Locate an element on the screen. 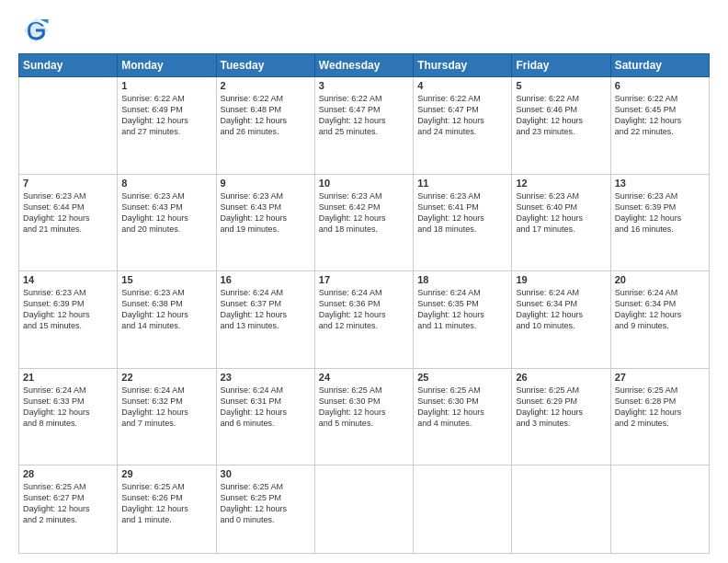 The image size is (728, 563). day-info: Sunrise: 6:22 AMSunset: 6:45 PMDaylight:… is located at coordinates (660, 116).